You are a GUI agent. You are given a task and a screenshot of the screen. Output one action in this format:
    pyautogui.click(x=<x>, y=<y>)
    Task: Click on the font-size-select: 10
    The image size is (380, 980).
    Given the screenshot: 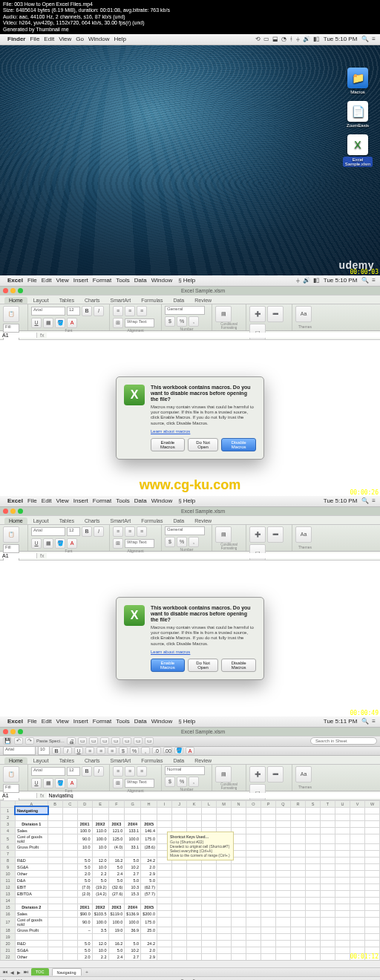 What is the action you would take?
    pyautogui.click(x=44, y=751)
    